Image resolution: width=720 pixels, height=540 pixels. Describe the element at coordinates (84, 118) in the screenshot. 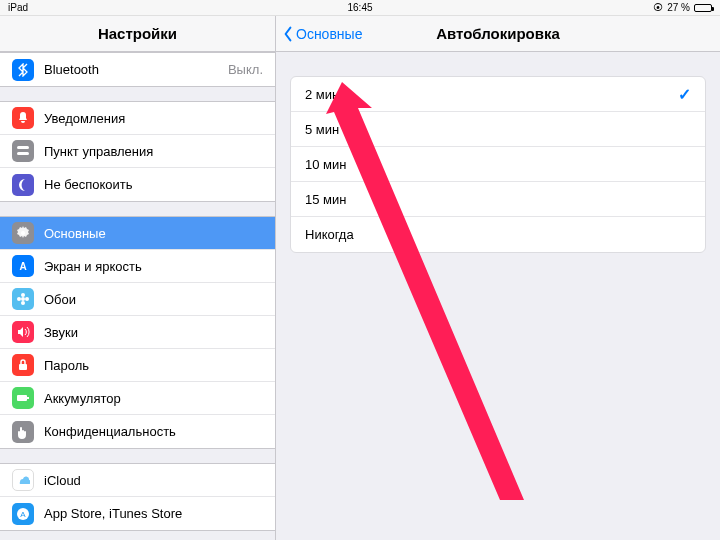

I see `row-label: Уведомления` at that location.